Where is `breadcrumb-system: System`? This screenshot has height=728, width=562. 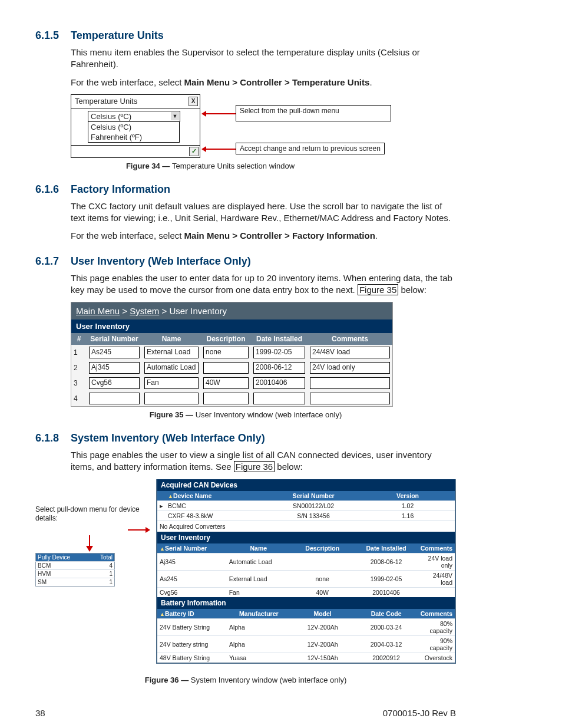 breadcrumb-system: System is located at coordinates (144, 311).